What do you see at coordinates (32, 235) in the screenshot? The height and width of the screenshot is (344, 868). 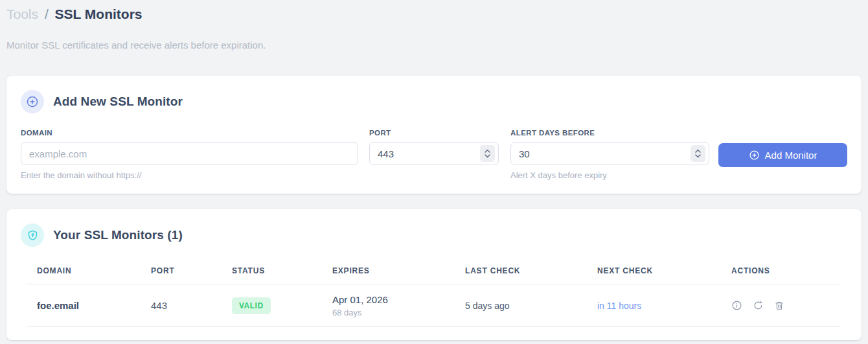 I see `shield-icon` at bounding box center [32, 235].